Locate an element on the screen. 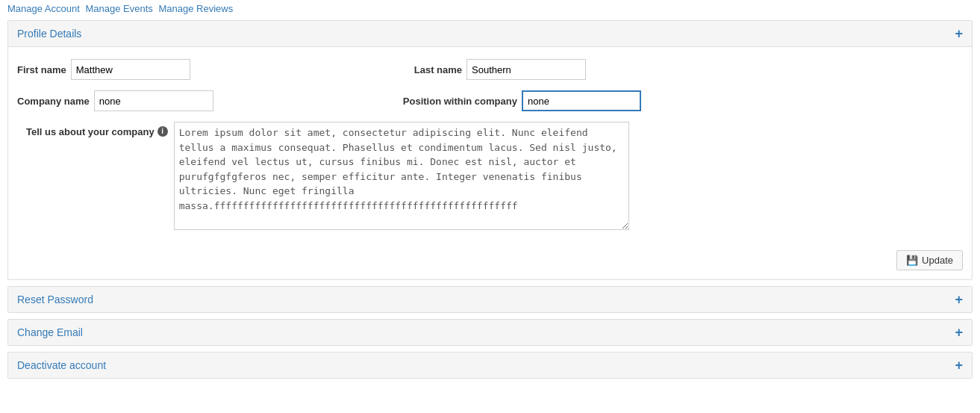  first-name-label: First name is located at coordinates (42, 70).